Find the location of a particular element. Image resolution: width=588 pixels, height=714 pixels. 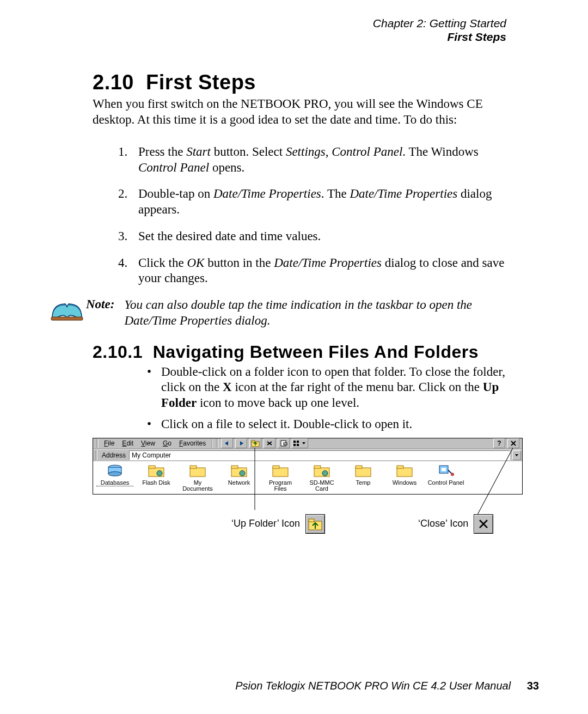

close-callout: ‘Close’ Icon is located at coordinates (456, 524).